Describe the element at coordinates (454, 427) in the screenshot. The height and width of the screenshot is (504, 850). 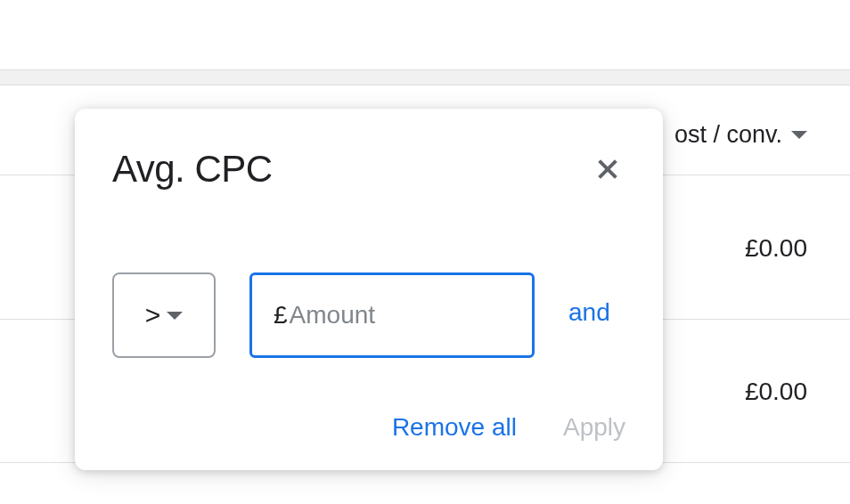
I see `remove-all-button: Remove all` at that location.